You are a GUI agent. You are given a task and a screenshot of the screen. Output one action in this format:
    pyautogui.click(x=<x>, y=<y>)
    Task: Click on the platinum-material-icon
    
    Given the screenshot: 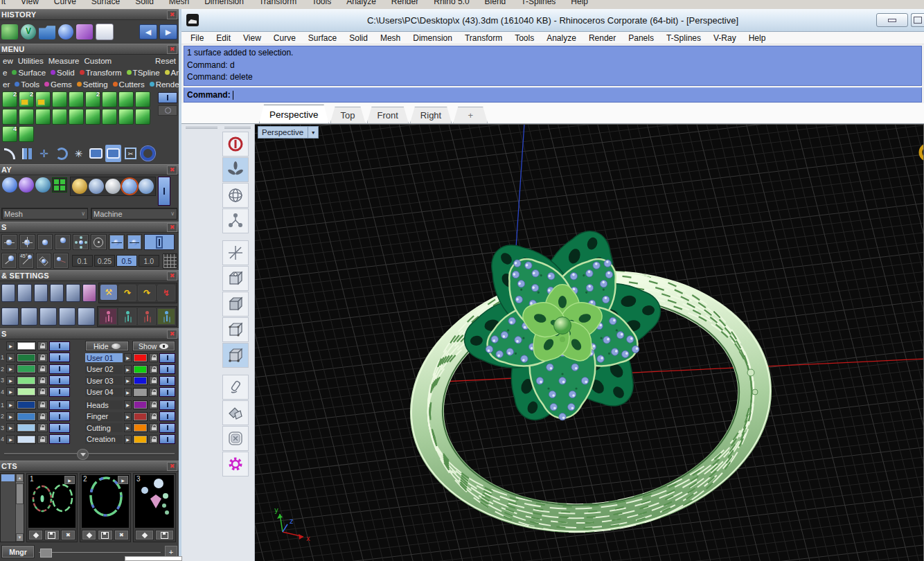 What is the action you would take?
    pyautogui.click(x=96, y=186)
    